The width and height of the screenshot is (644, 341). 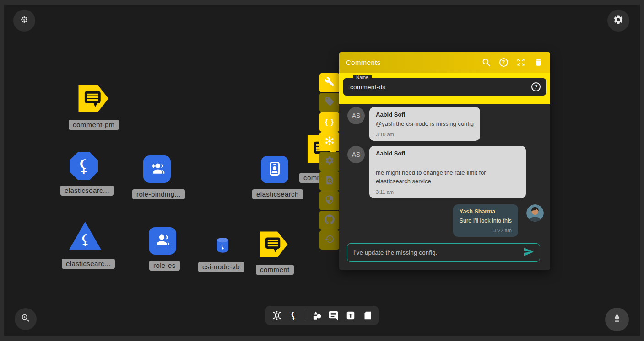 I want to click on toolbar-json-button: { }, so click(x=330, y=122).